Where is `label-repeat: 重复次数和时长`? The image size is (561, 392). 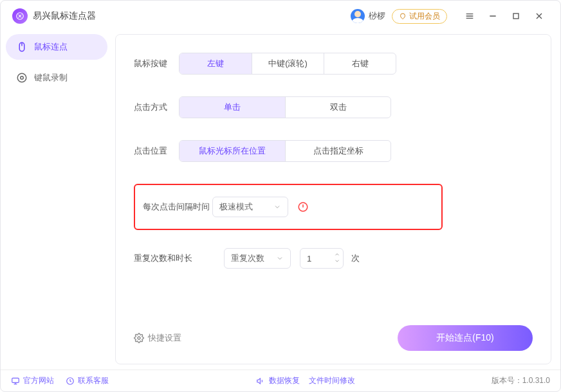
label-repeat: 重复次数和时长 is located at coordinates (179, 258).